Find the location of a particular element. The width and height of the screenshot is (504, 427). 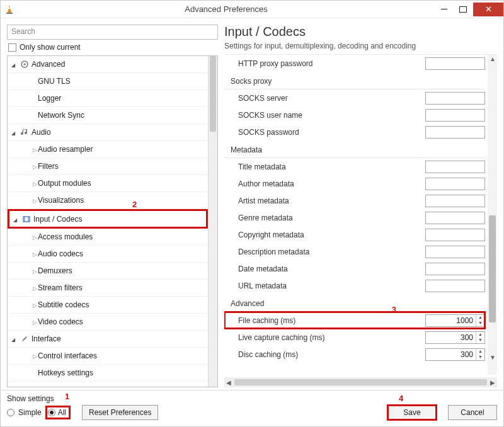

tree-item: Control interfaces is located at coordinates (108, 356).